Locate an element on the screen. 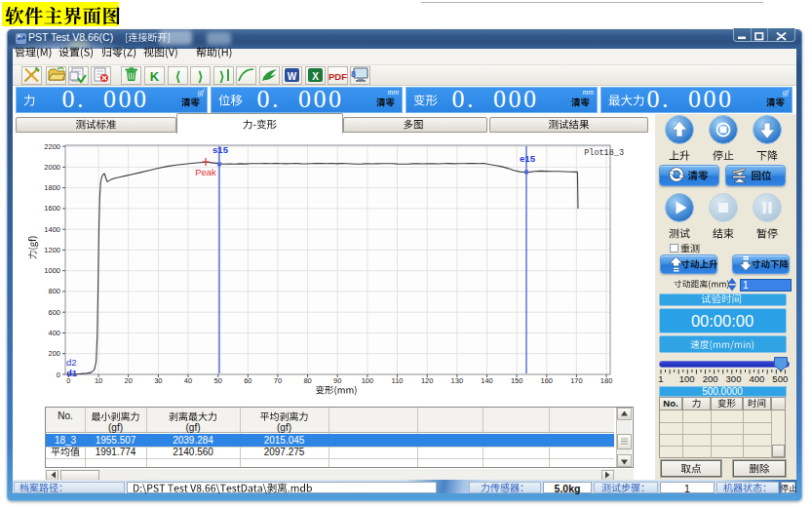  svg-text: 00:00:00 is located at coordinates (722, 321).